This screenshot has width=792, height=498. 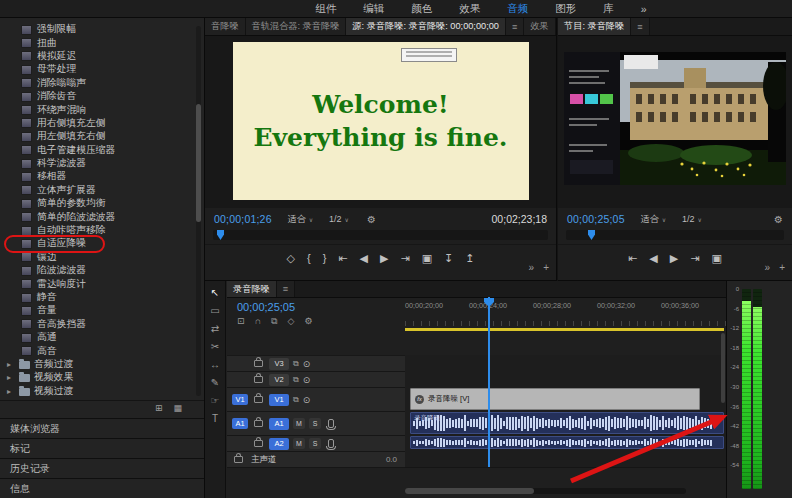 I want to click on workspace-tab: 编辑, so click(x=374, y=9).